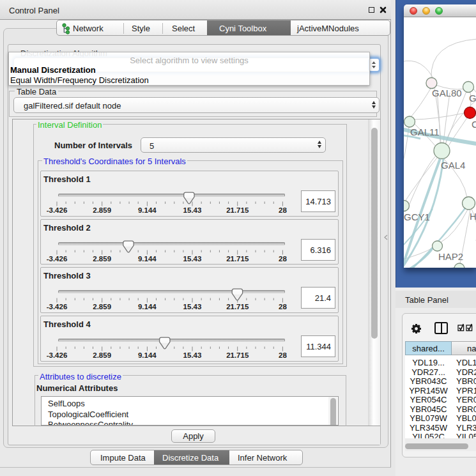 The image size is (476, 476). What do you see at coordinates (447, 93) in the screenshot?
I see `svg-text: GAL80` at bounding box center [447, 93].